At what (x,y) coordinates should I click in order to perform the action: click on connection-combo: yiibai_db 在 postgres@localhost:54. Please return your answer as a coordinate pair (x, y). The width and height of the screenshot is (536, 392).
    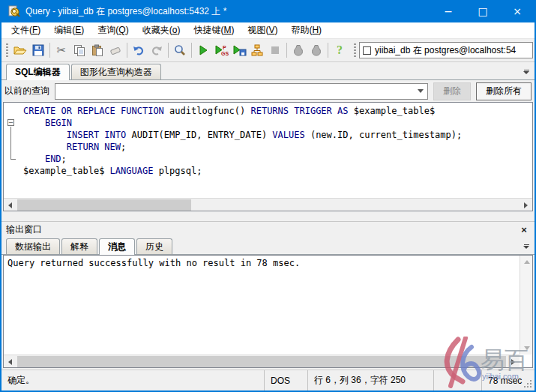
    Looking at the image, I should click on (446, 50).